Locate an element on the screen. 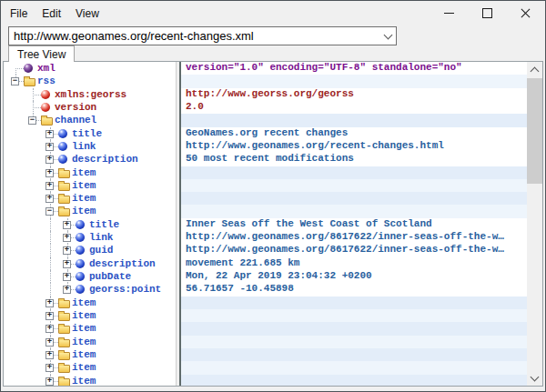  tree-row: +georss:point is located at coordinates (89, 289).